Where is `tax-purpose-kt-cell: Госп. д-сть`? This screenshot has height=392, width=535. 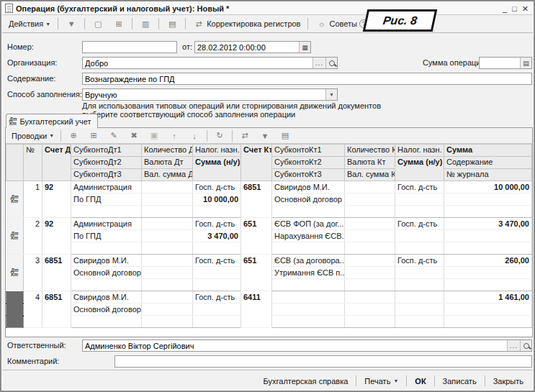
tax-purpose-kt-cell: Госп. д-сть is located at coordinates (420, 260).